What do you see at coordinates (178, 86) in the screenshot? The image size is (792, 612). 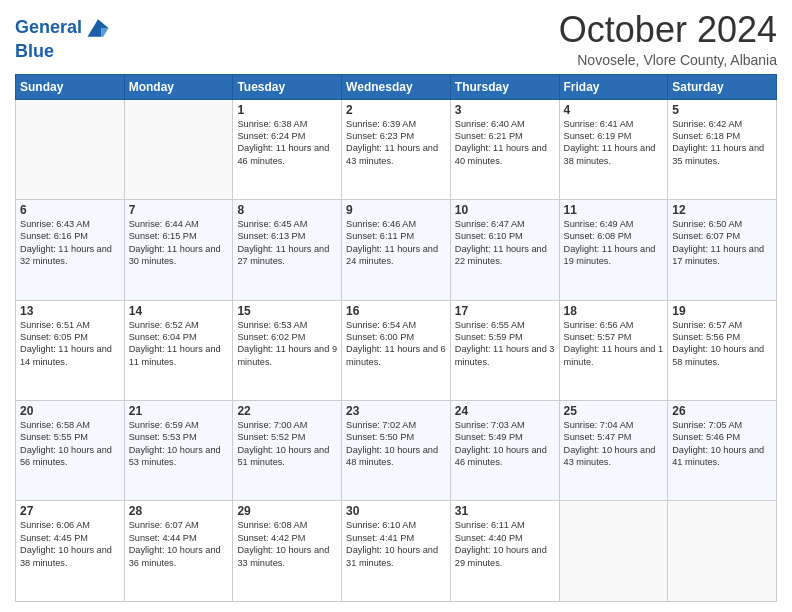 I see `col-header-monday: Monday` at bounding box center [178, 86].